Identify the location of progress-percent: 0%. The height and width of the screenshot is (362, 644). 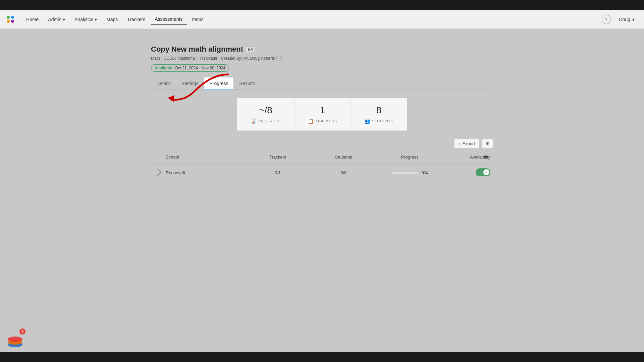
(425, 173).